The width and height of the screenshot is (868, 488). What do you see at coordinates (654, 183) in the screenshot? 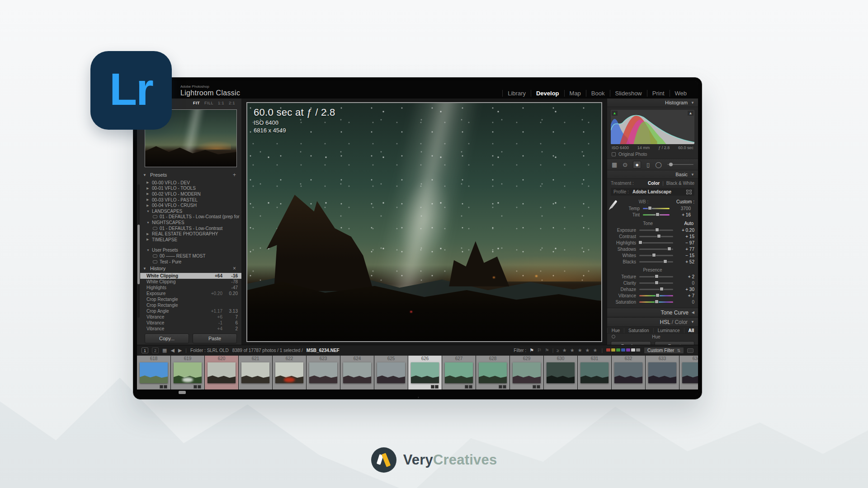
I see `treatment-color-option: Color` at bounding box center [654, 183].